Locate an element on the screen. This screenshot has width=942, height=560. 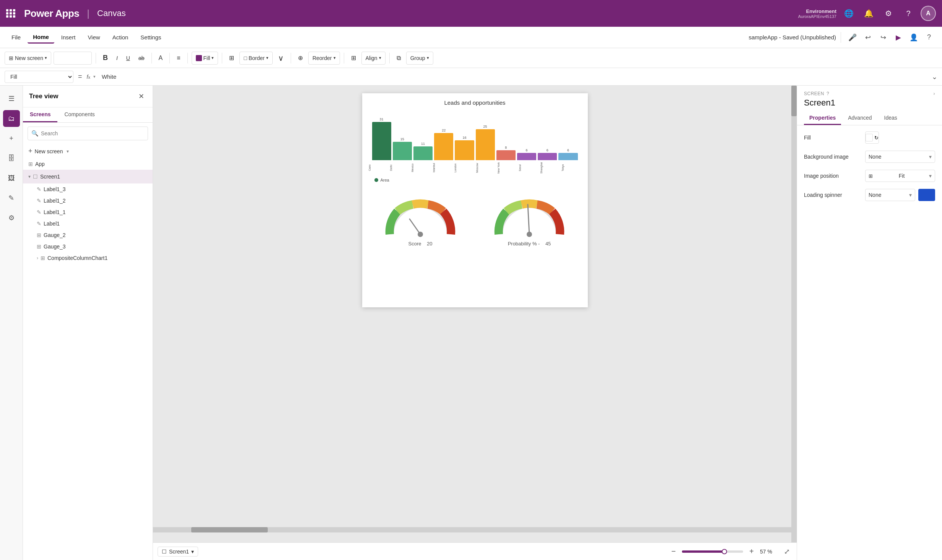
formula-input is located at coordinates (514, 77).